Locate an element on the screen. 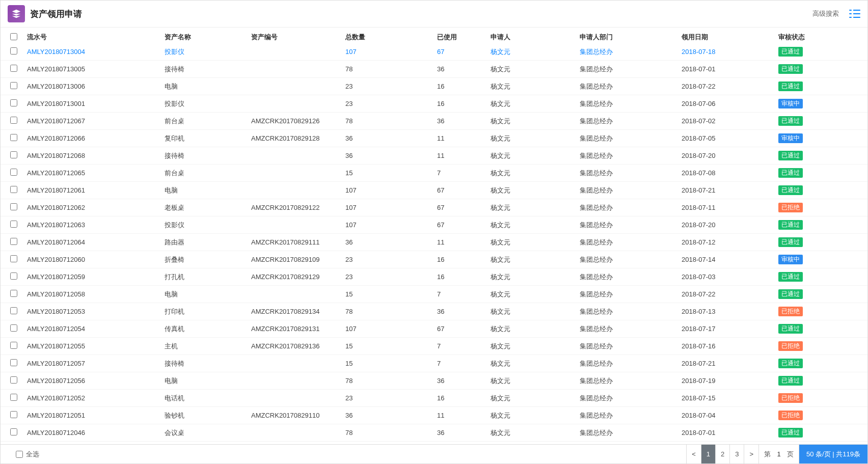 This screenshot has height=464, width=868. cell-asset-name: 会议桌 is located at coordinates (208, 433).